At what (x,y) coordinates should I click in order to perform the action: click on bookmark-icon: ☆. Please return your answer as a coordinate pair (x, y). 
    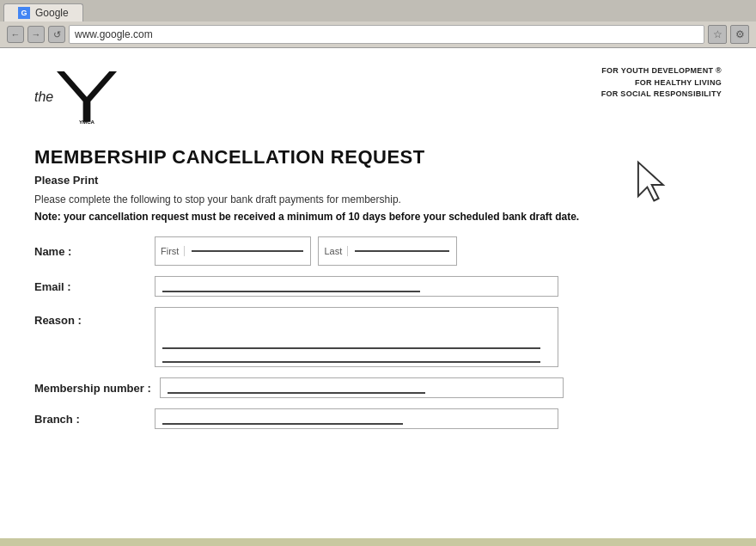
    Looking at the image, I should click on (717, 34).